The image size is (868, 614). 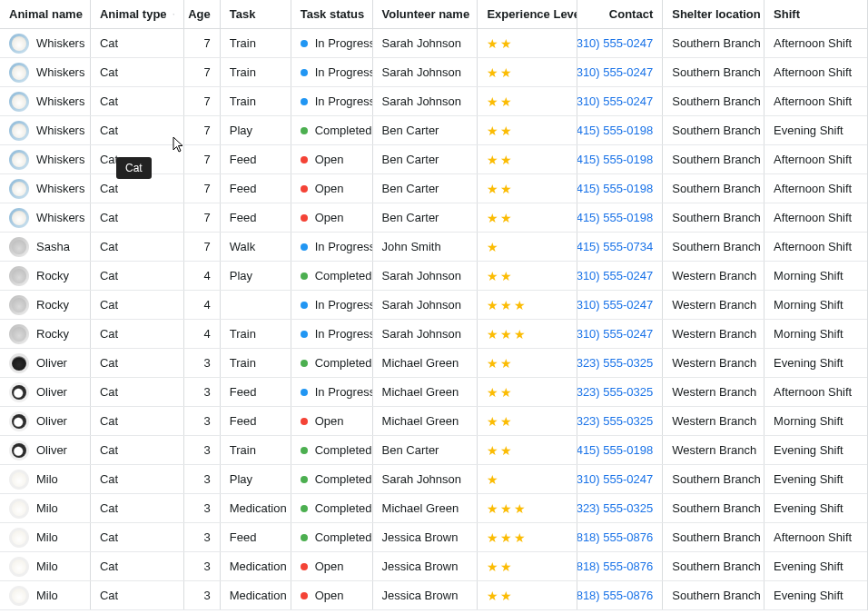 I want to click on table-row: SashaCat7WalkIn ProgressJohn Smith★(415)…, so click(x=434, y=247).